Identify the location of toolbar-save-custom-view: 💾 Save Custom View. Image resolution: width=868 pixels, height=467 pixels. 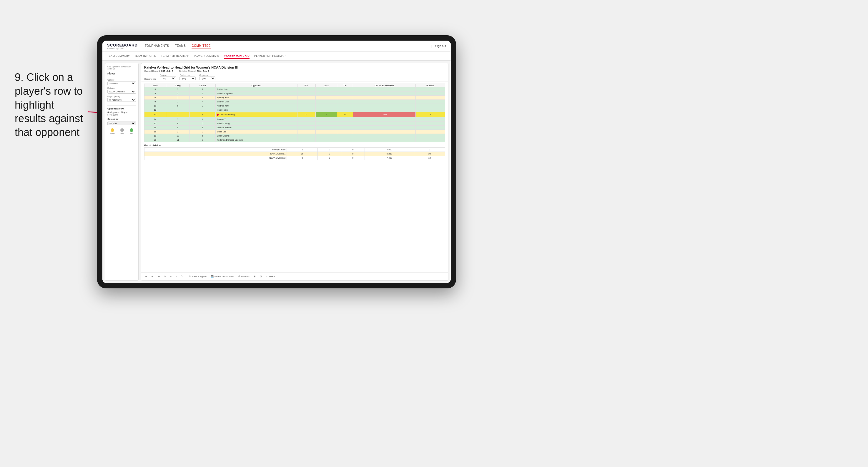
(222, 276).